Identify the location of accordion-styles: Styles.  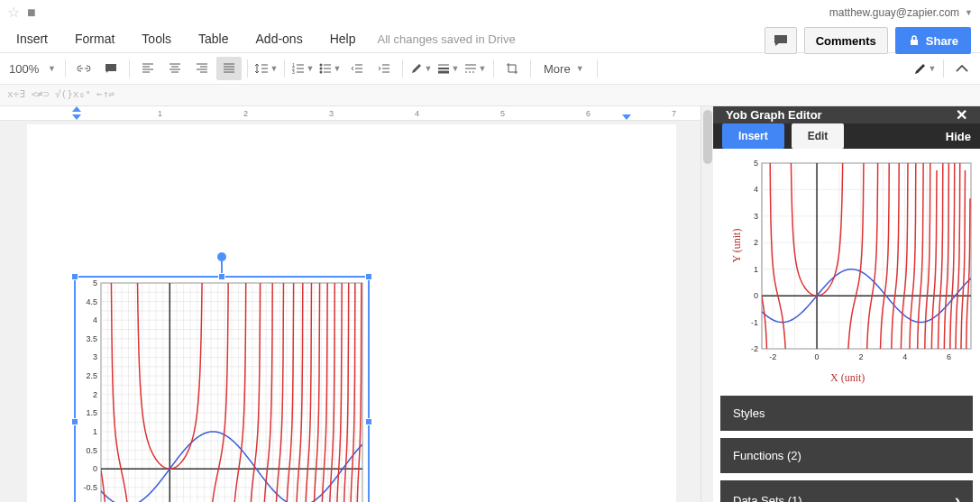
(847, 413).